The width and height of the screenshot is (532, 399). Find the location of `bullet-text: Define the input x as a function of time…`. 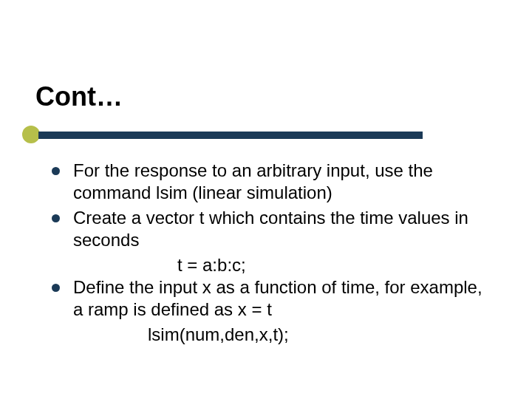

bullet-text: Define the input x as a function of time… is located at coordinates (281, 299).